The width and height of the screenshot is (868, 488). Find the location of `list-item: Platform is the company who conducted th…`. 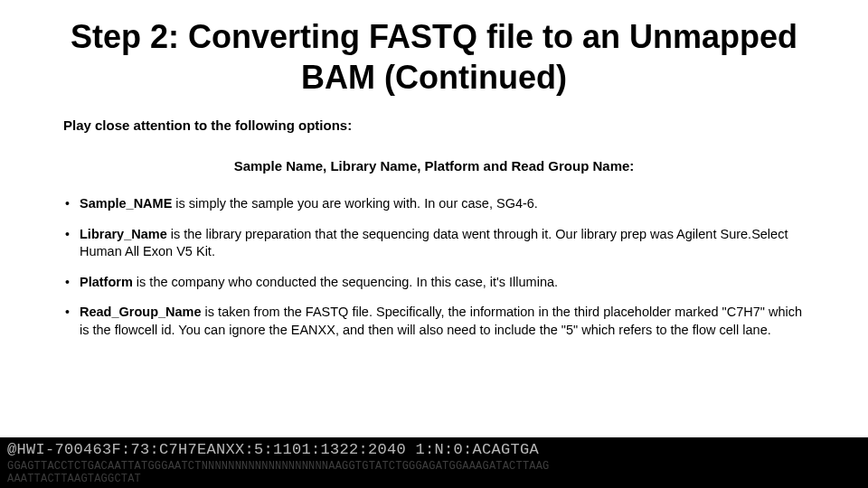

list-item: Platform is the company who conducted th… is located at coordinates (434, 283).